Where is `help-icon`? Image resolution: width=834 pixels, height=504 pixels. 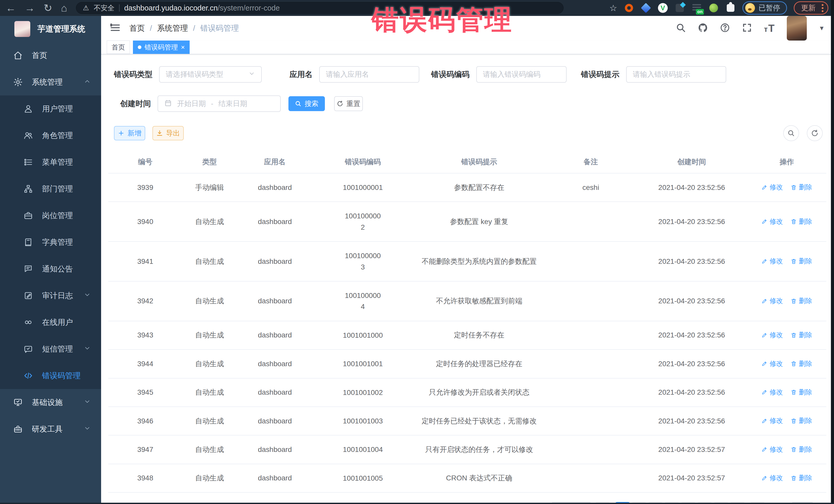 help-icon is located at coordinates (725, 28).